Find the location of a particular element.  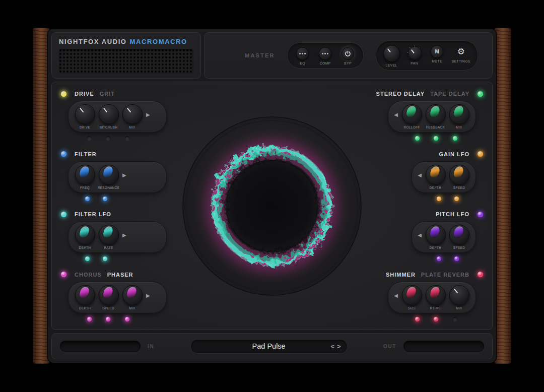

brand-title: NIGHTFOX AUDIOMACROMACRO is located at coordinates (126, 41).